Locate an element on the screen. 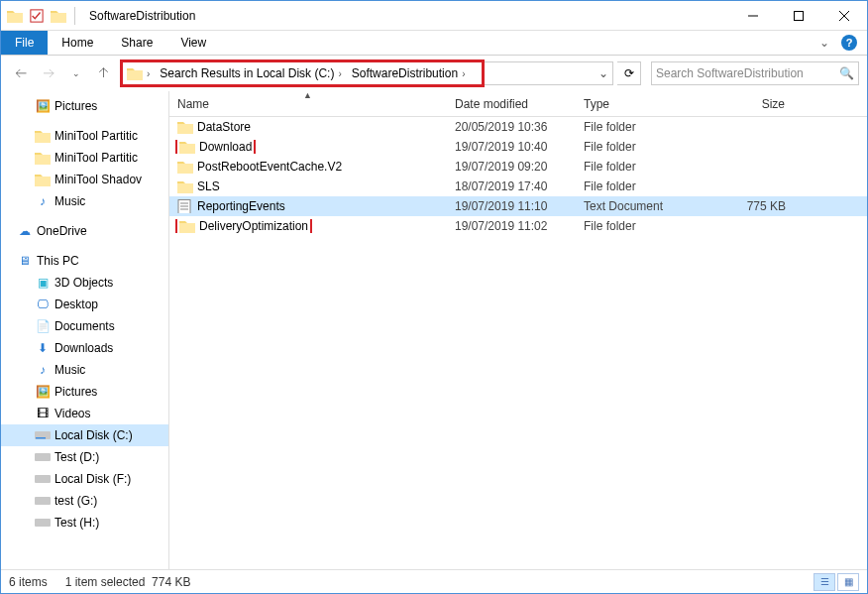  tree-onedrive: ☁OneDrive is located at coordinates (85, 231).